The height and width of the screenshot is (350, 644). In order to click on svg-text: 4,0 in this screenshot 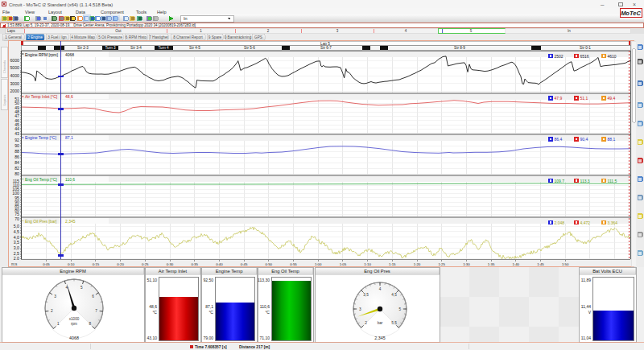, I will do `click(16, 237)`.